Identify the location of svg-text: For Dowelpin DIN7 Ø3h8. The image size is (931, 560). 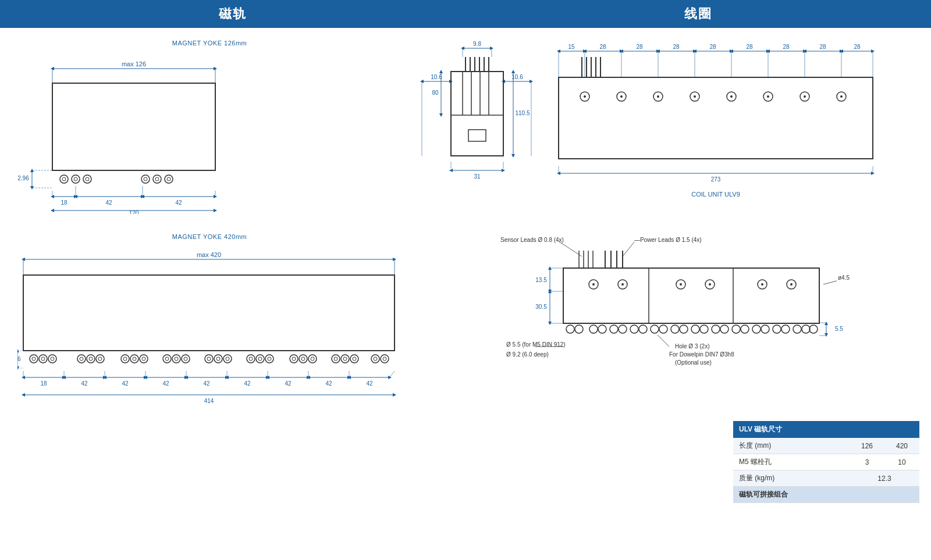
(702, 355).